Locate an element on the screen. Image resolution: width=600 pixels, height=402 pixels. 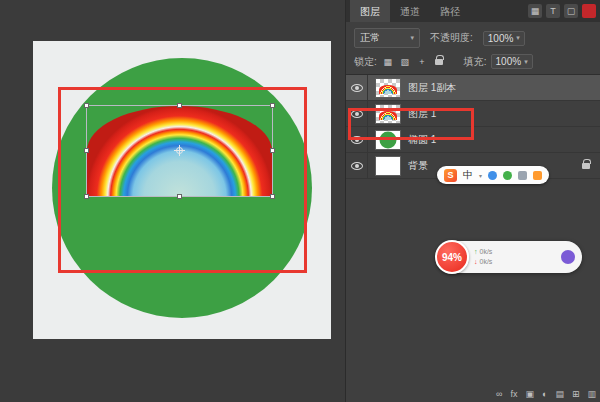
layer-style-icon: fx is located at coordinates (514, 394).